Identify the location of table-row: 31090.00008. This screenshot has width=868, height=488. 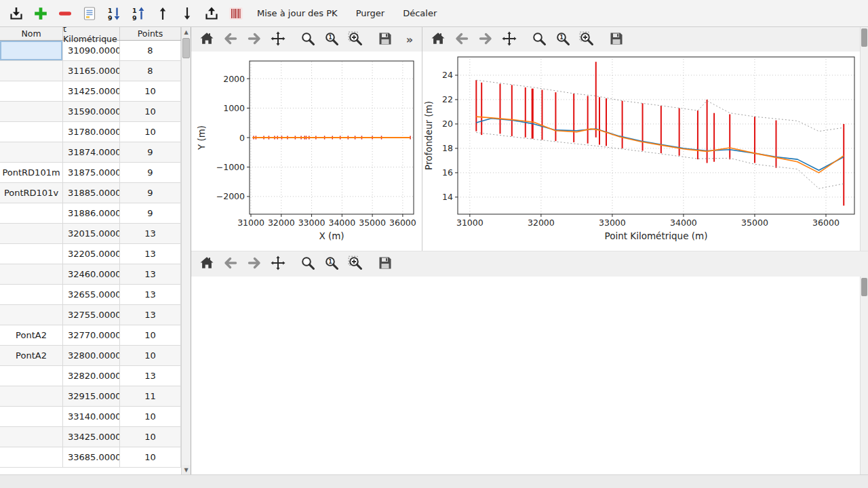
(91, 51).